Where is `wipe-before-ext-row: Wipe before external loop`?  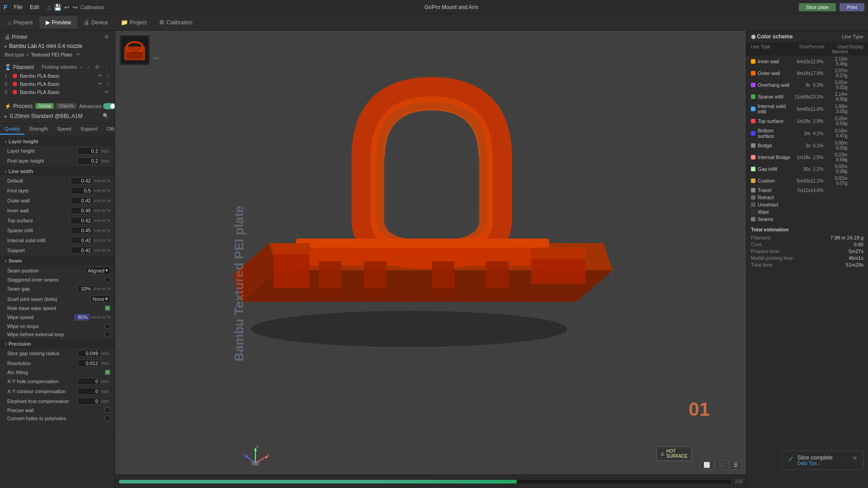 wipe-before-ext-row: Wipe before external loop is located at coordinates (57, 334).